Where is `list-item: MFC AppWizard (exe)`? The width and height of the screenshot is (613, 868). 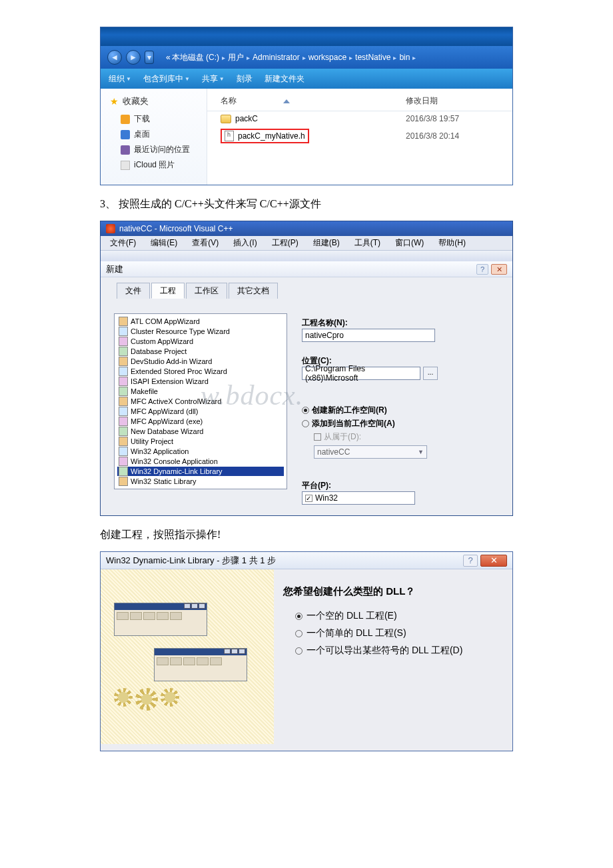
list-item: MFC AppWizard (exe) is located at coordinates (201, 421).